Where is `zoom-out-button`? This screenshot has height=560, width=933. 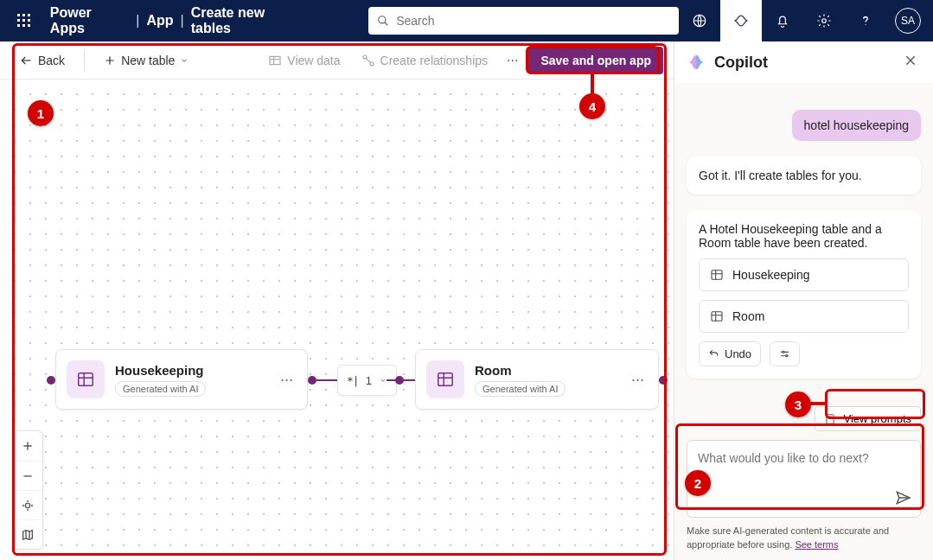 zoom-out-button is located at coordinates (28, 475).